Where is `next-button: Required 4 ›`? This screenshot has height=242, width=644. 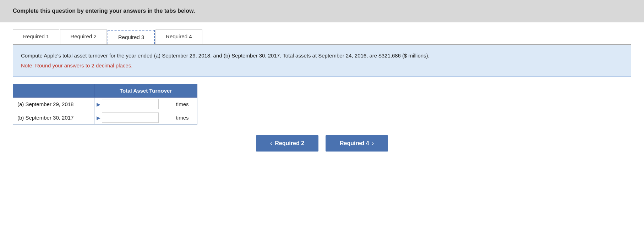
next-button: Required 4 › is located at coordinates (357, 143).